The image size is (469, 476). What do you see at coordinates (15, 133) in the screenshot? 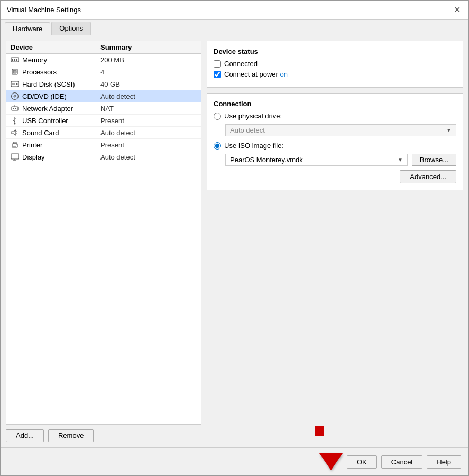
I see `soundcard-icon` at bounding box center [15, 133].